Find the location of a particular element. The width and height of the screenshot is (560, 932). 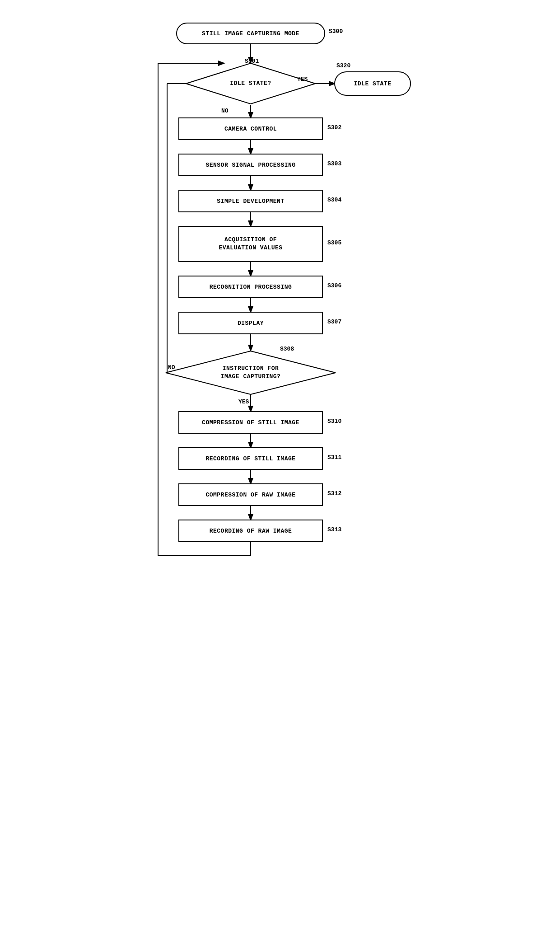

step-s303: S303 is located at coordinates (334, 164).